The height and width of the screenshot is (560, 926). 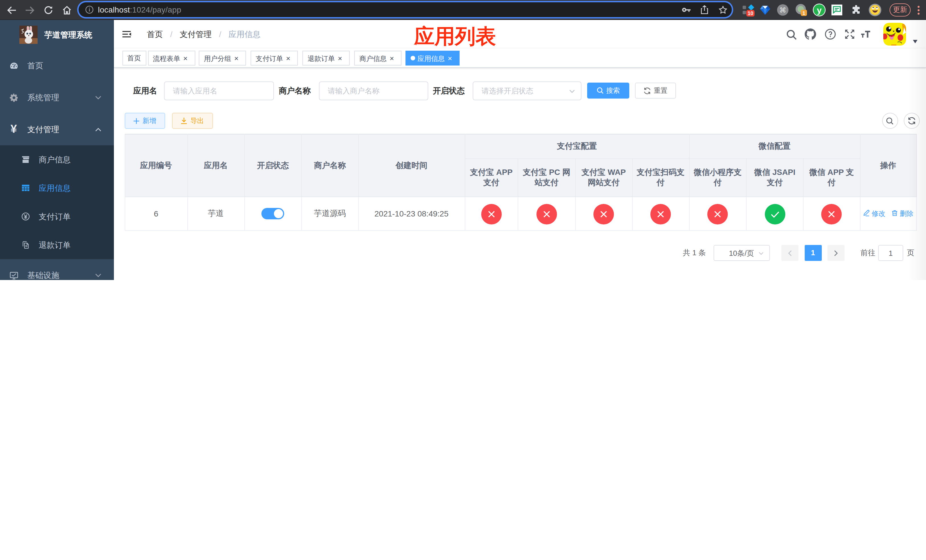 What do you see at coordinates (803, 13) in the screenshot?
I see `svg-text: 1` at bounding box center [803, 13].